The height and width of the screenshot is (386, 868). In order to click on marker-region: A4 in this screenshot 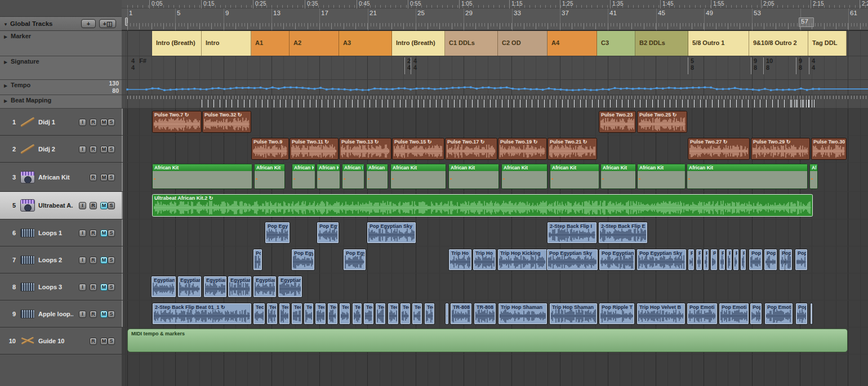, I will do `click(572, 43)`.